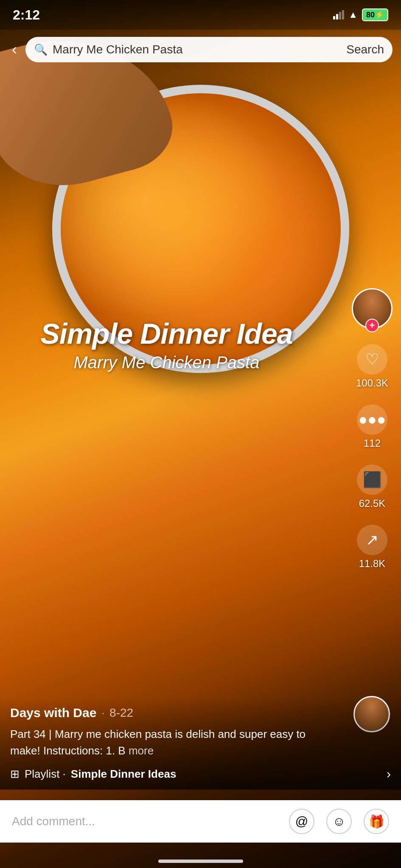 This screenshot has height=868, width=401. I want to click on comment-count: 112, so click(372, 443).